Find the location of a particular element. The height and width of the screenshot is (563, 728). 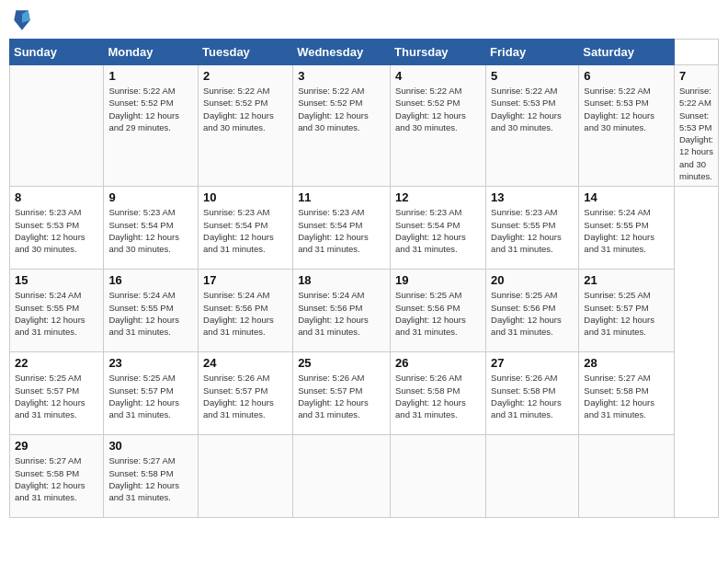

calendar-cell: 22Sunrise: 5:25 AMSunset: 5:57 PMDayligh… is located at coordinates (57, 394).